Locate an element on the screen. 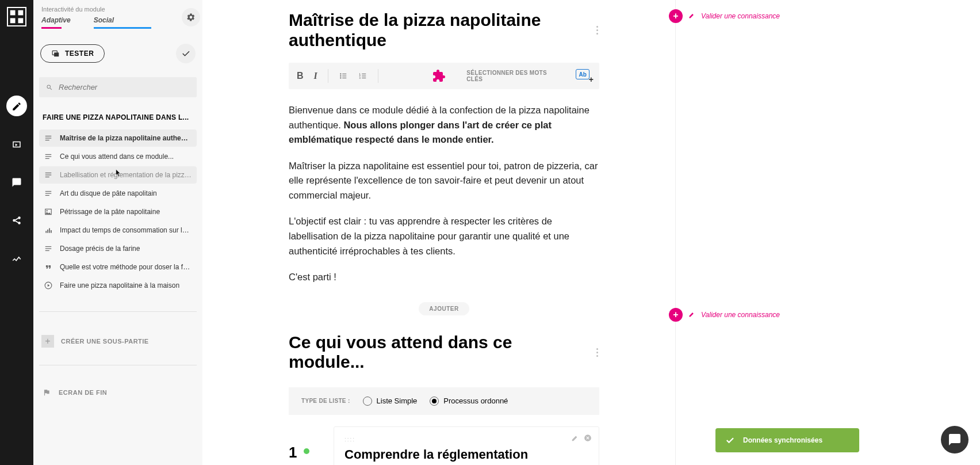 The image size is (980, 465). add-block-button: AJOUTER is located at coordinates (444, 308).